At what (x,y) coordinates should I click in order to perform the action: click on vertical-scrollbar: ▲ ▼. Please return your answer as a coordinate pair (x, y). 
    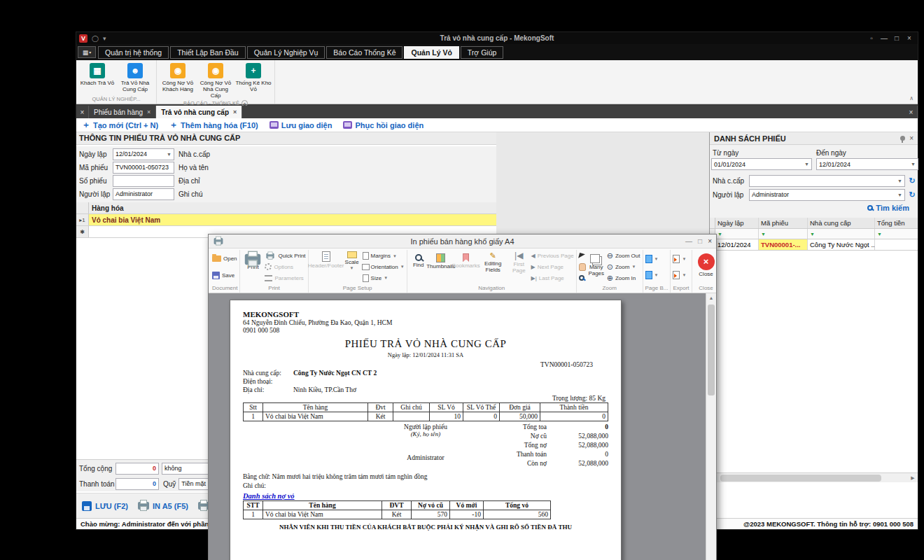
    Looking at the image, I should click on (711, 427).